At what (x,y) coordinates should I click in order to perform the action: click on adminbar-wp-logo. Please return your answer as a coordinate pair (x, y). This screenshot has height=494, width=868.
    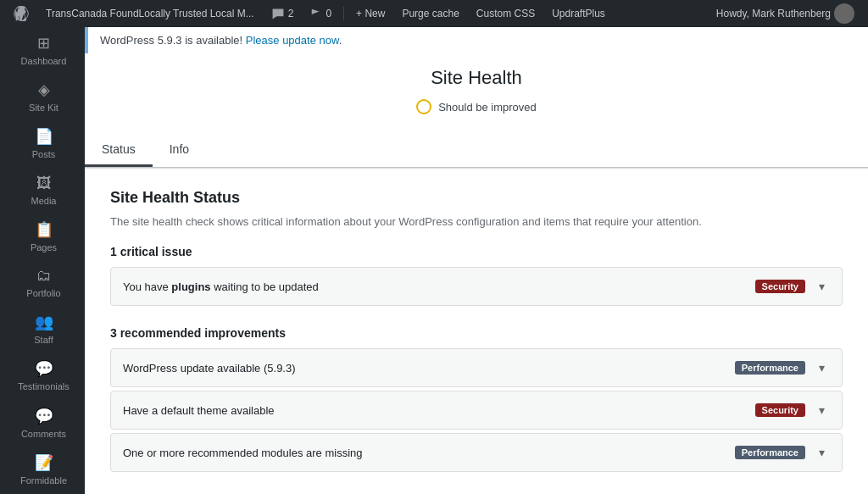
    Looking at the image, I should click on (21, 14).